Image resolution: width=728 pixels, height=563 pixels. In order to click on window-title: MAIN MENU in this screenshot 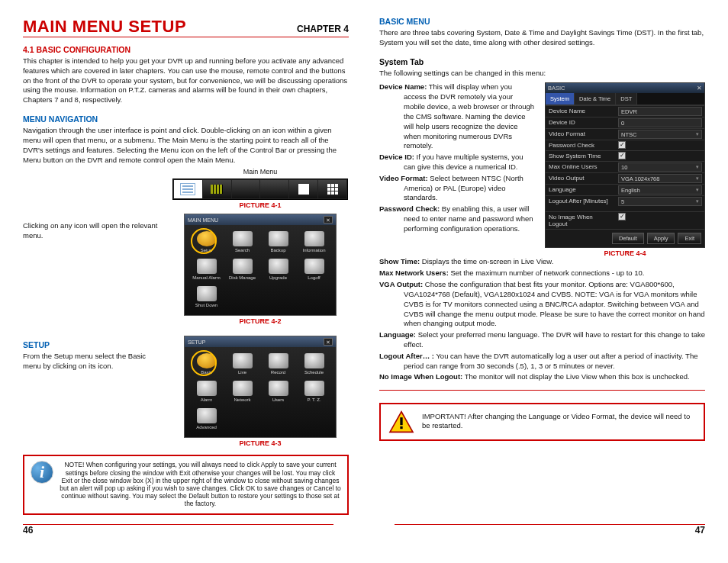, I will do `click(203, 220)`.